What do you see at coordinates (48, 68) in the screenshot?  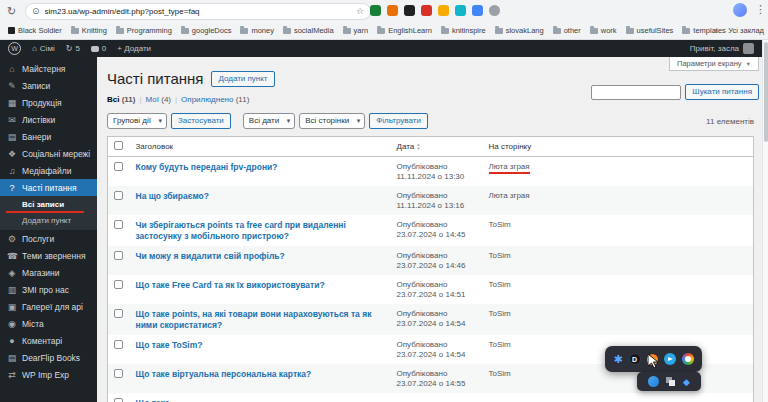 I see `sidebar-item-dashboard: ⌂Майстерня` at bounding box center [48, 68].